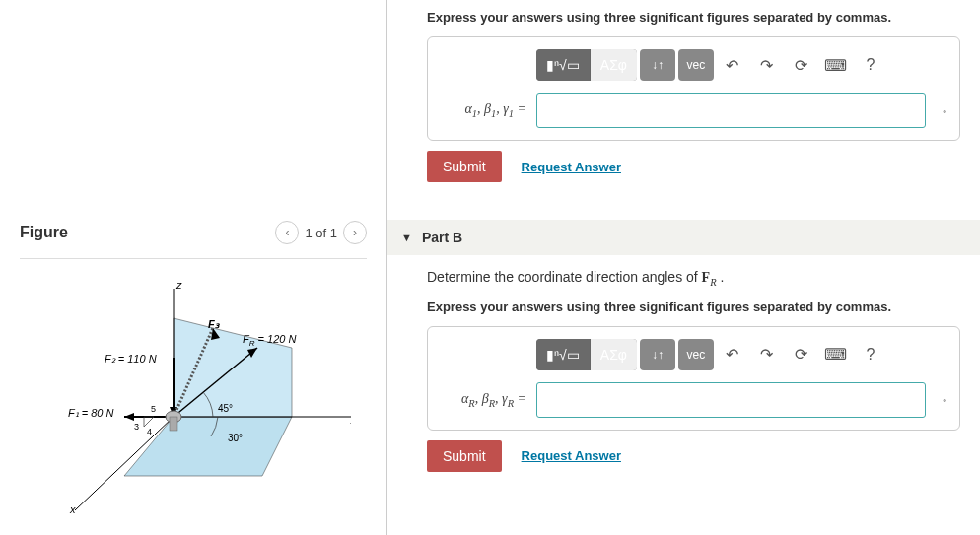 The height and width of the screenshot is (535, 980). Describe the element at coordinates (483, 110) in the screenshot. I see `part-a-var-label: α1, β1, γ1 =` at that location.